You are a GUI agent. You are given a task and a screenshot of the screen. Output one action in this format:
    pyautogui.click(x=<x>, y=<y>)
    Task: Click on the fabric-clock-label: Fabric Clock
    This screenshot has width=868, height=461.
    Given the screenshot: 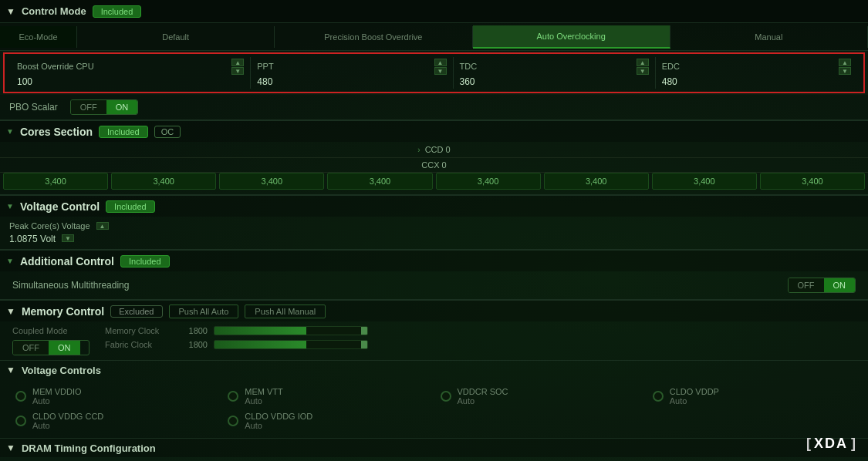 What is the action you would take?
    pyautogui.click(x=140, y=345)
    